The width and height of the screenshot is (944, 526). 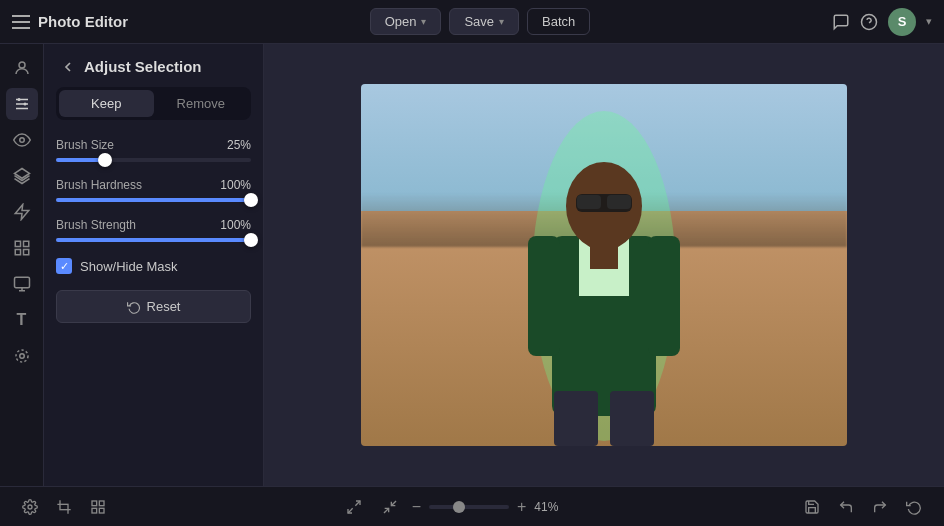 What do you see at coordinates (502, 22) in the screenshot?
I see `save-chevron-icon: ▾` at bounding box center [502, 22].